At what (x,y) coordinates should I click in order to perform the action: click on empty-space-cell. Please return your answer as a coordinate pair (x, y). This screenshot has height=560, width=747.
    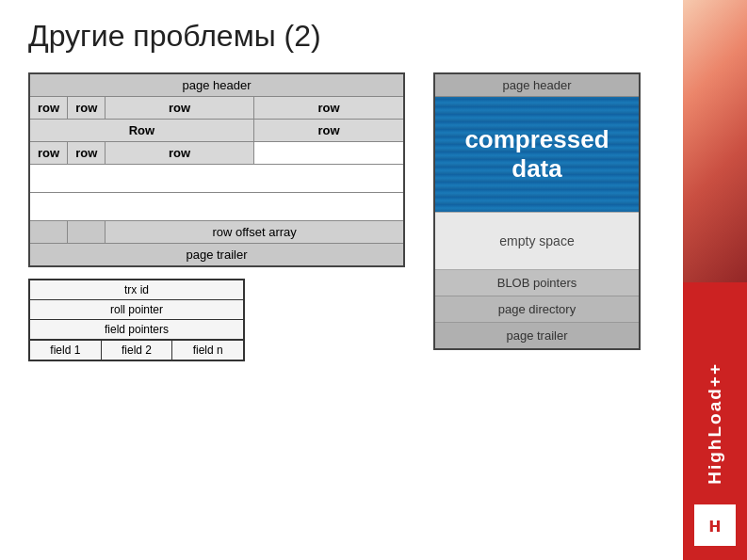
    Looking at the image, I should click on (217, 179).